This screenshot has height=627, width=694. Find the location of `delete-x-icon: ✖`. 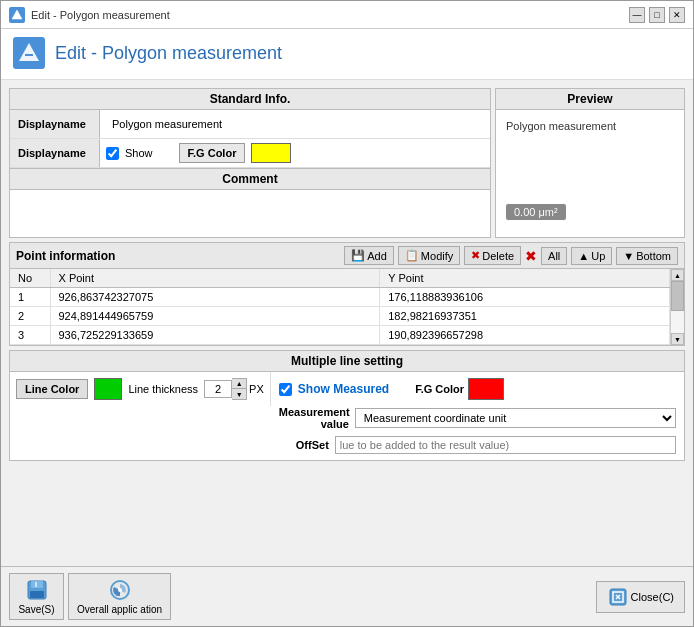

delete-x-icon: ✖ is located at coordinates (531, 256).